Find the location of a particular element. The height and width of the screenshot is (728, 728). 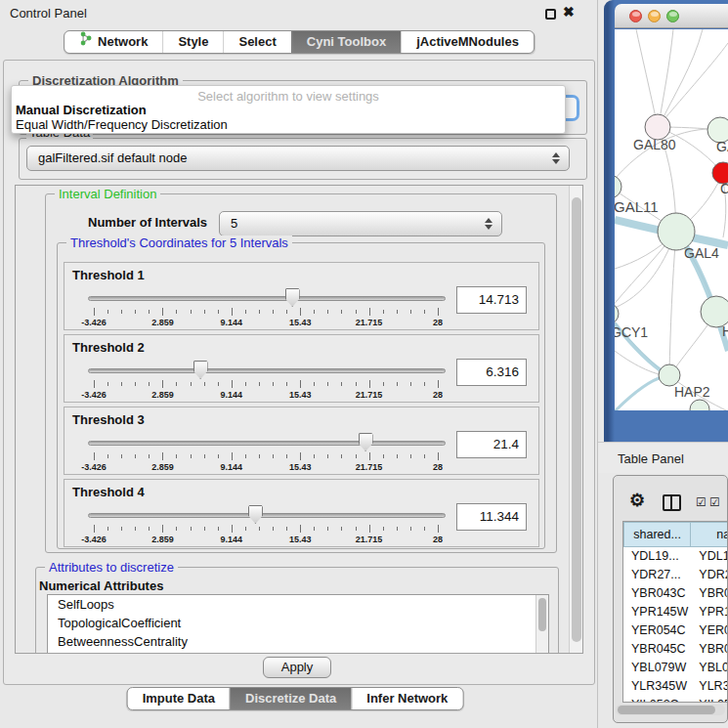

tab-label: Discretize Data is located at coordinates (291, 699).